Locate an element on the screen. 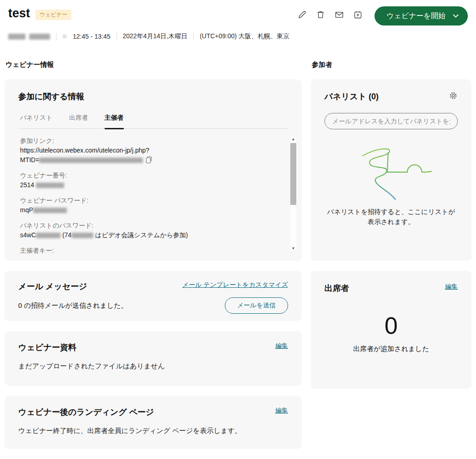 Image resolution: width=476 pixels, height=459 pixels. materials-edit-link: 編集 is located at coordinates (282, 346).